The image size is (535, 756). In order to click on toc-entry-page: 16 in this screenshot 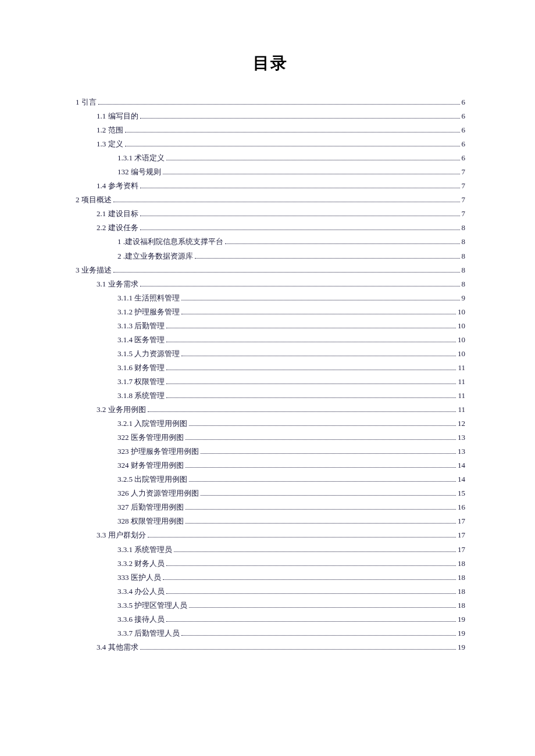, I will do `click(462, 507)`.